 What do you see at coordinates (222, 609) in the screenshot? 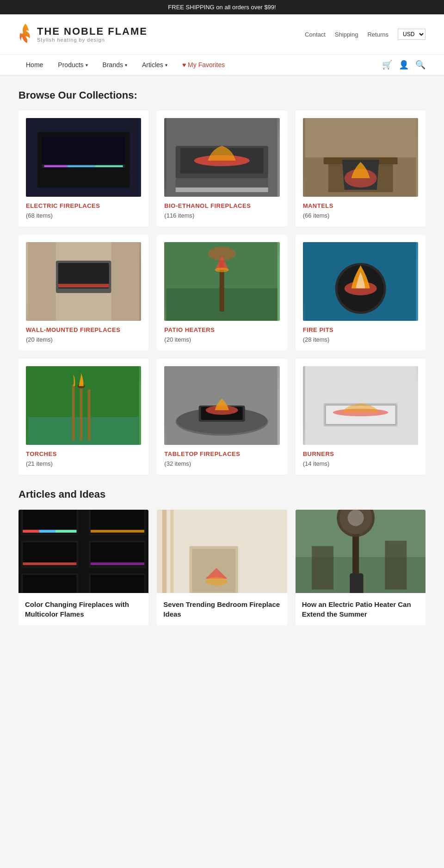
I see `article-title: Seven Trending Bedroom Fireplace Ideas` at bounding box center [222, 609].